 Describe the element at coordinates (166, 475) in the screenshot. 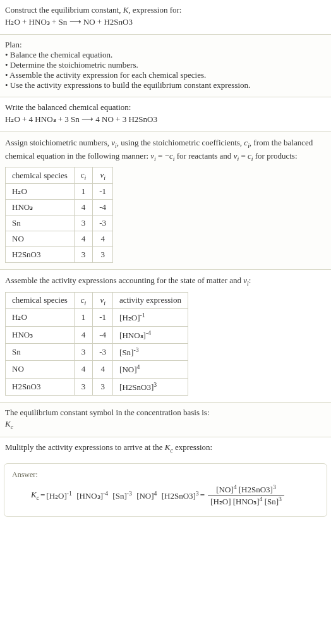

I see `answer-title: Answer:` at that location.